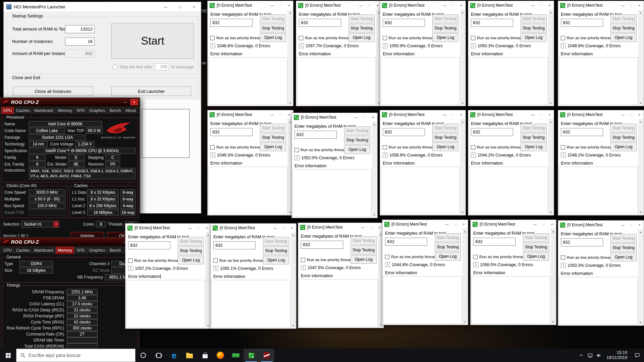 The height and width of the screenshot is (362, 644). Describe the element at coordinates (143, 355) in the screenshot. I see `cortana-button` at that location.